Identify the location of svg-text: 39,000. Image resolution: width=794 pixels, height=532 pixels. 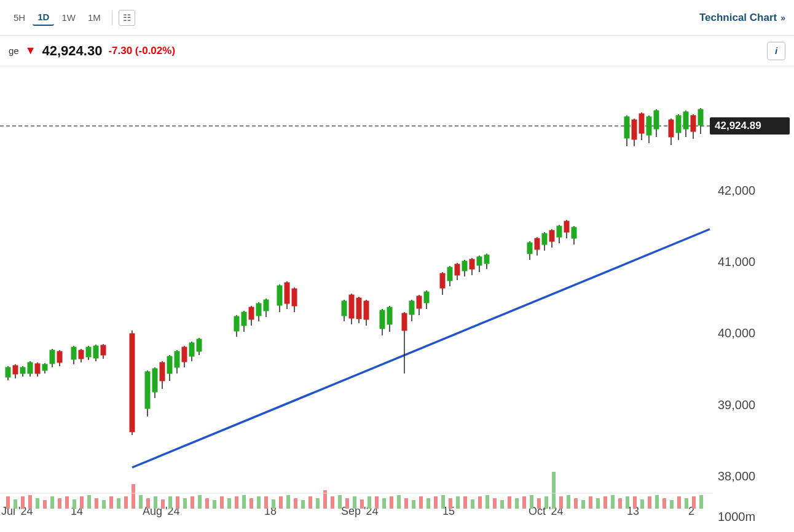
(736, 405).